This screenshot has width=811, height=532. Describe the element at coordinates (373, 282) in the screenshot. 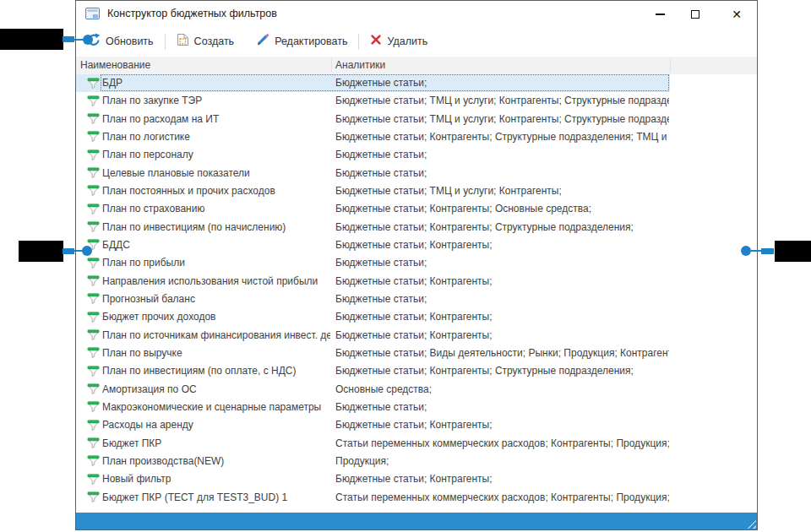

I see `table-row: Направления использования чистой прибыли…` at that location.